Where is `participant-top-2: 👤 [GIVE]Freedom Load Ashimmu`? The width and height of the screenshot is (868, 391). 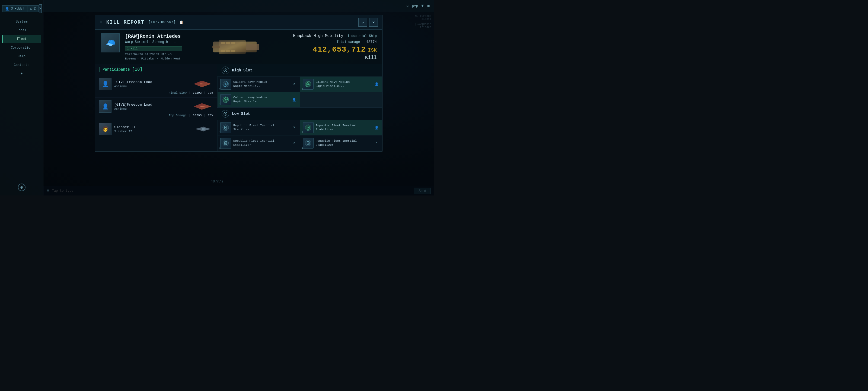 participant-top-2: 👤 [GIVE]Freedom Load Ashimmu is located at coordinates (156, 107).